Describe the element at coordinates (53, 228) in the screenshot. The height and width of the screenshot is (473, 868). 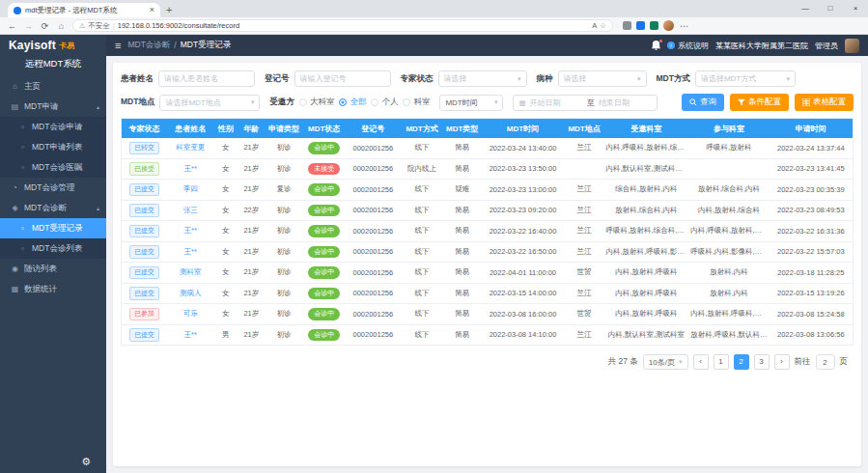
I see `sidebar-item-mdt-accept-records: ▫ MDT受理记录` at that location.